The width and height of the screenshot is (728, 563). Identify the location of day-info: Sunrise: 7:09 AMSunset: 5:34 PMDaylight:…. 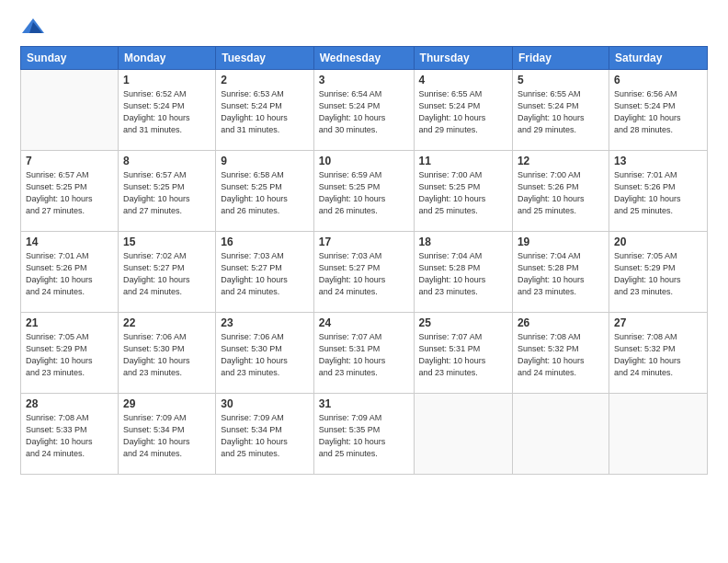
(167, 436).